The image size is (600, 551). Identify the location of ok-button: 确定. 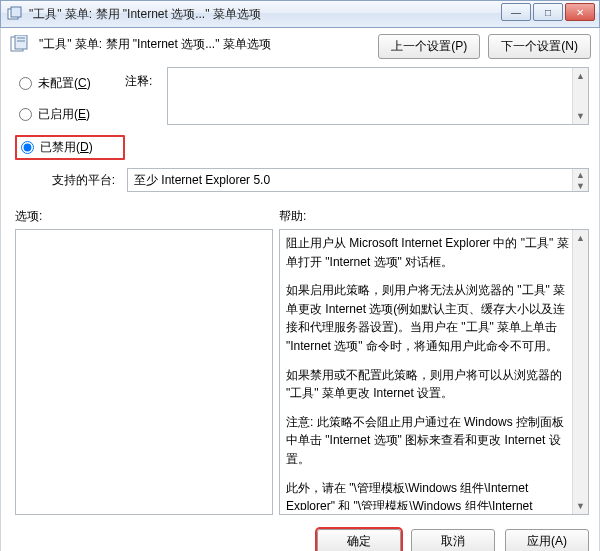
(359, 540).